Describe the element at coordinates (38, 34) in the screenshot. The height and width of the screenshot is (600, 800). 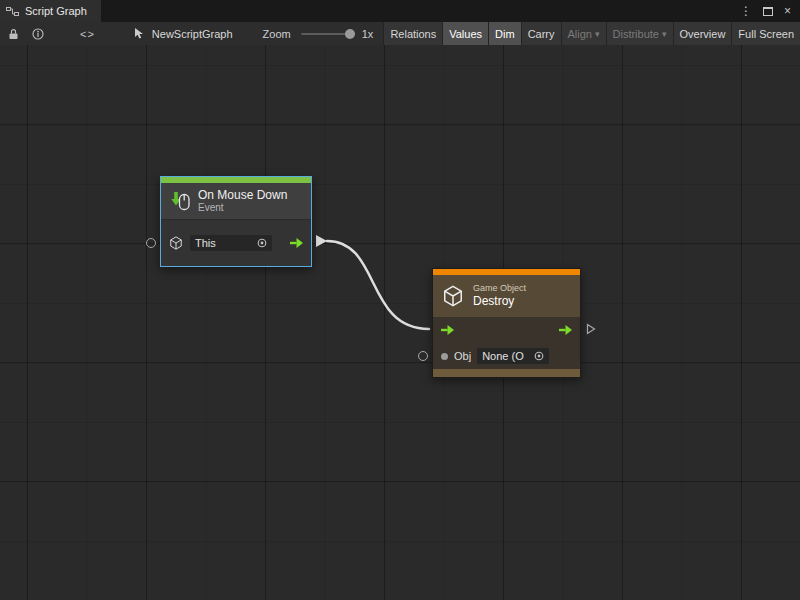
I see `info-icon` at that location.